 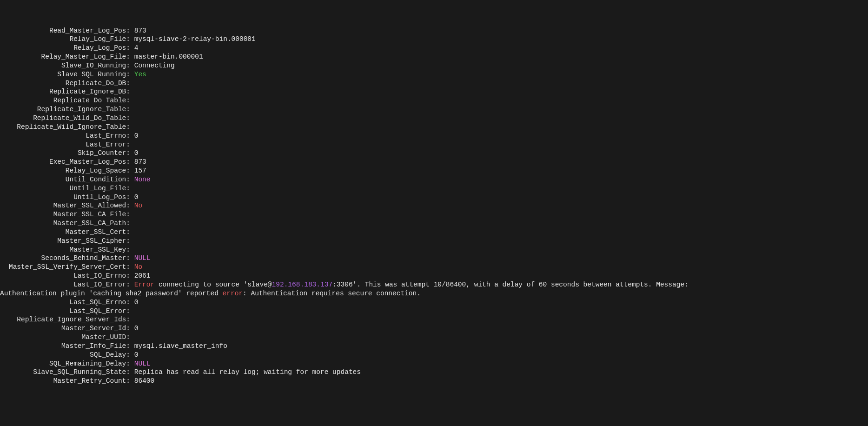 What do you see at coordinates (434, 364) in the screenshot?
I see `status-row: SQL_Remaining_Delay: NULL` at bounding box center [434, 364].